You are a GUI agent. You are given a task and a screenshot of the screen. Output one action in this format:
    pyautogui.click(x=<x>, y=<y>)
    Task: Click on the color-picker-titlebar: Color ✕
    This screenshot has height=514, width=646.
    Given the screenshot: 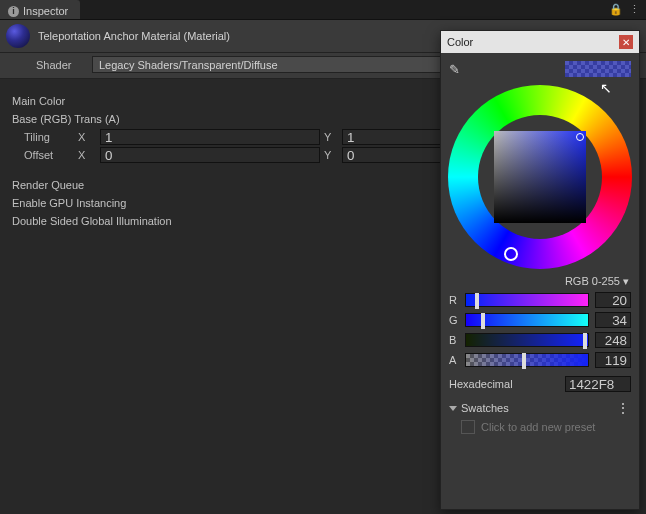 What is the action you would take?
    pyautogui.click(x=540, y=42)
    